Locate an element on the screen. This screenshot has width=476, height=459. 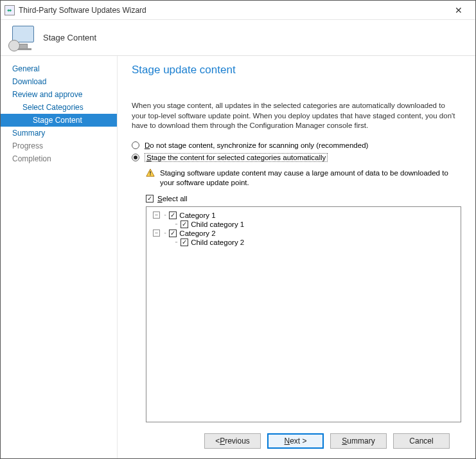
select-all-checkbox: ✓ is located at coordinates (150, 199).